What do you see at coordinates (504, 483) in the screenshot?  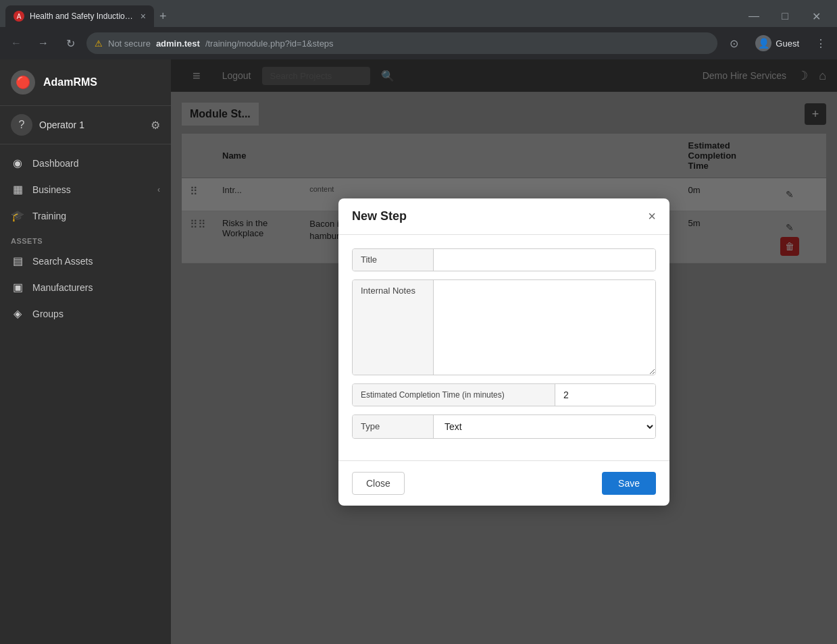 I see `modal-footer: Close Save` at bounding box center [504, 483].